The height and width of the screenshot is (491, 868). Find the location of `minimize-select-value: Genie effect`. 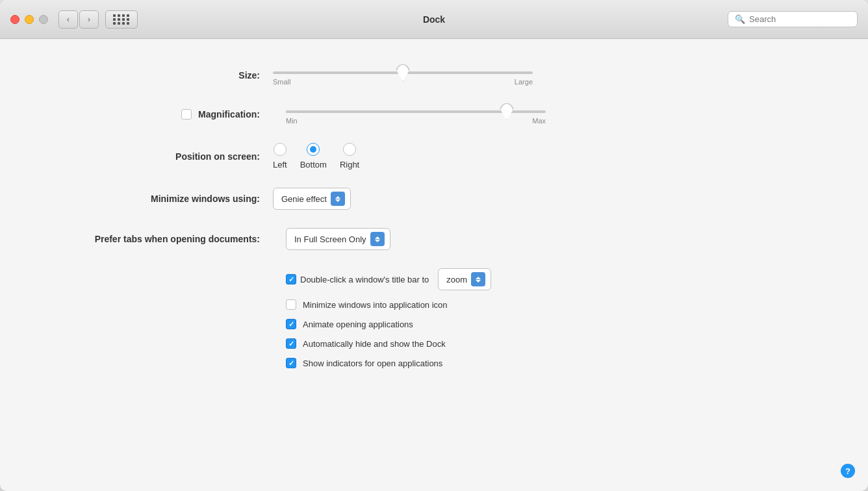

minimize-select-value: Genie effect is located at coordinates (304, 199).